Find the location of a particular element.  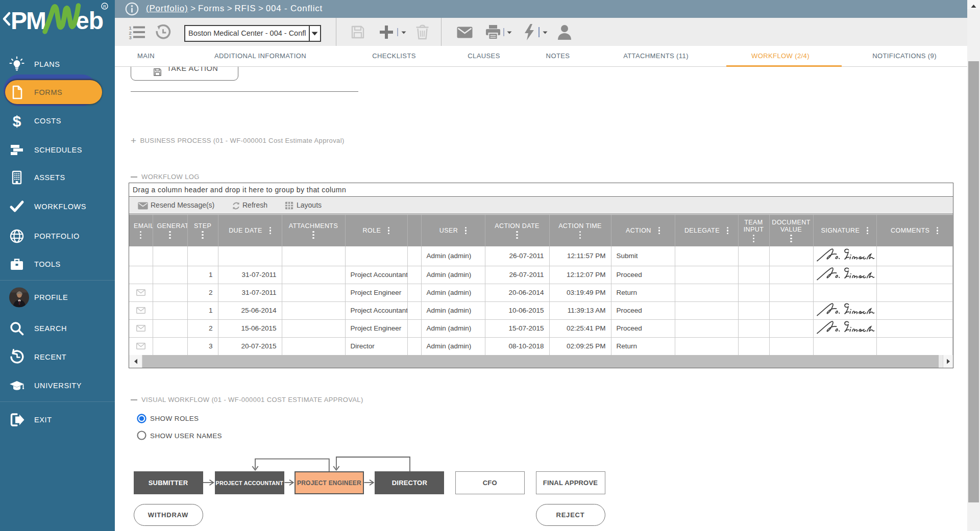

svg-text: PM is located at coordinates (28, 20).